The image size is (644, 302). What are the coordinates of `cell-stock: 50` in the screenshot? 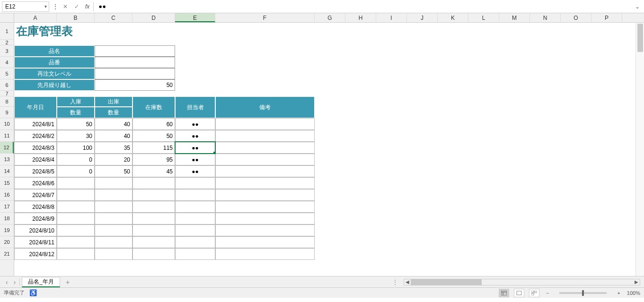 It's located at (154, 136).